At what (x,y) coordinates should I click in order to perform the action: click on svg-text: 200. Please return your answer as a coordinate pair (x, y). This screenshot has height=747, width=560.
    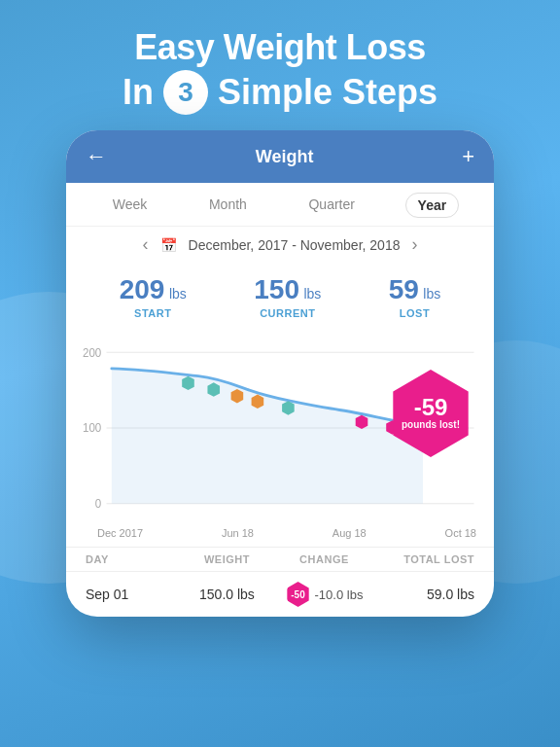
    Looking at the image, I should click on (92, 352).